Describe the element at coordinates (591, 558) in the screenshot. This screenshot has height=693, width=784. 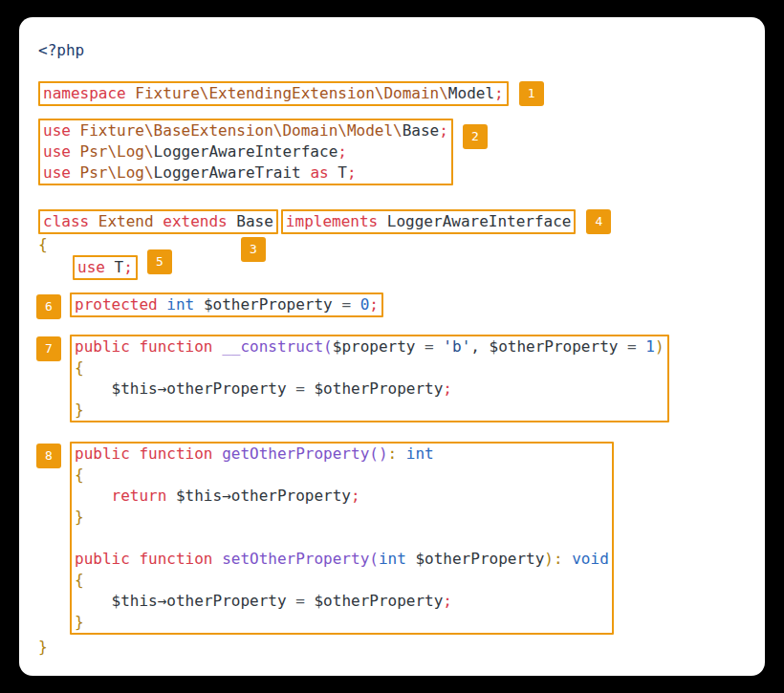
I see `code-token: void` at that location.